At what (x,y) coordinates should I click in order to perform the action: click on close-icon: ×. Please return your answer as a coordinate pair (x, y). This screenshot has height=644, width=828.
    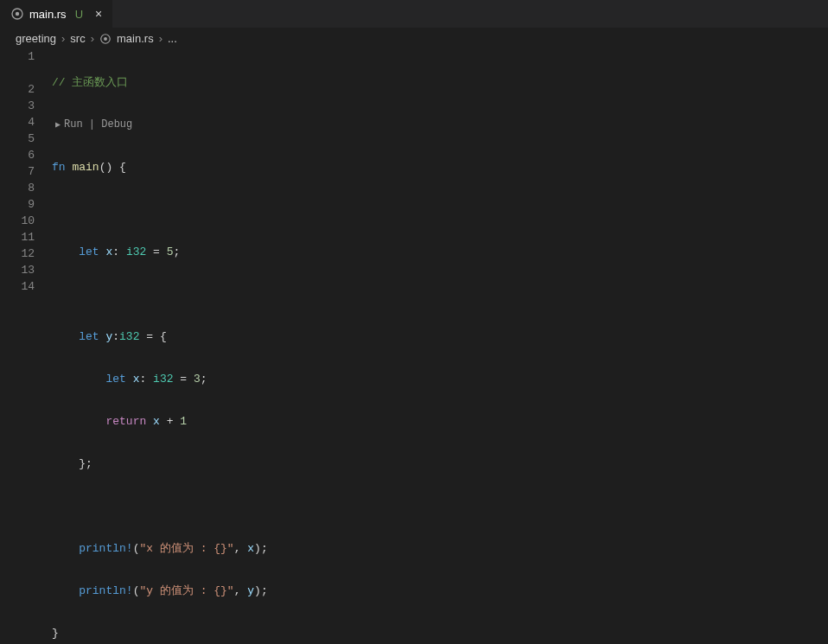
    Looking at the image, I should click on (99, 14).